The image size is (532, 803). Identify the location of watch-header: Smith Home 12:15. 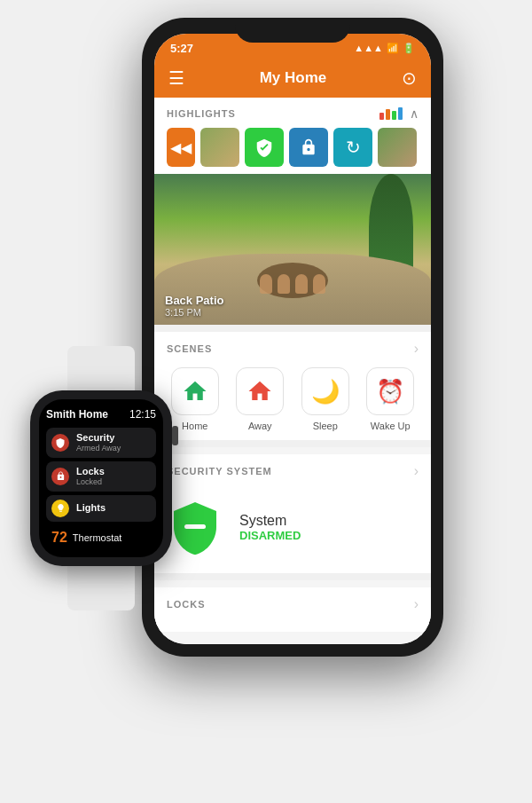
(101, 414).